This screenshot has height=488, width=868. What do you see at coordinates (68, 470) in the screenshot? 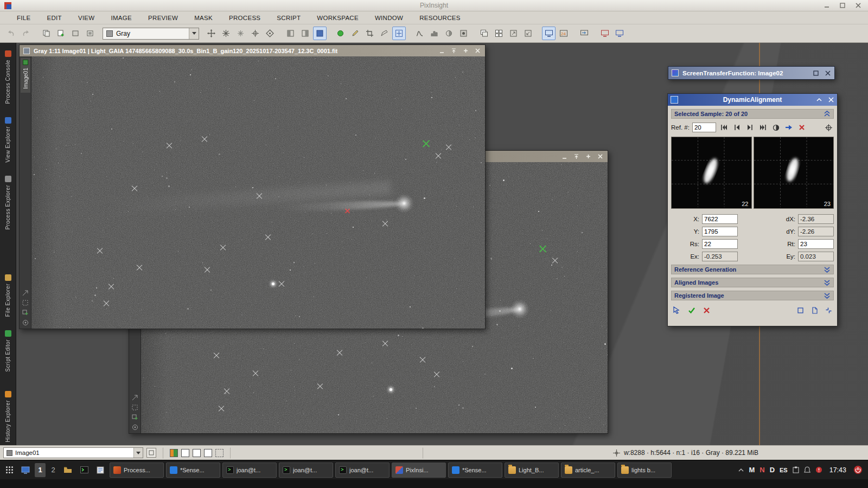
I see `file-manager-icon` at bounding box center [68, 470].